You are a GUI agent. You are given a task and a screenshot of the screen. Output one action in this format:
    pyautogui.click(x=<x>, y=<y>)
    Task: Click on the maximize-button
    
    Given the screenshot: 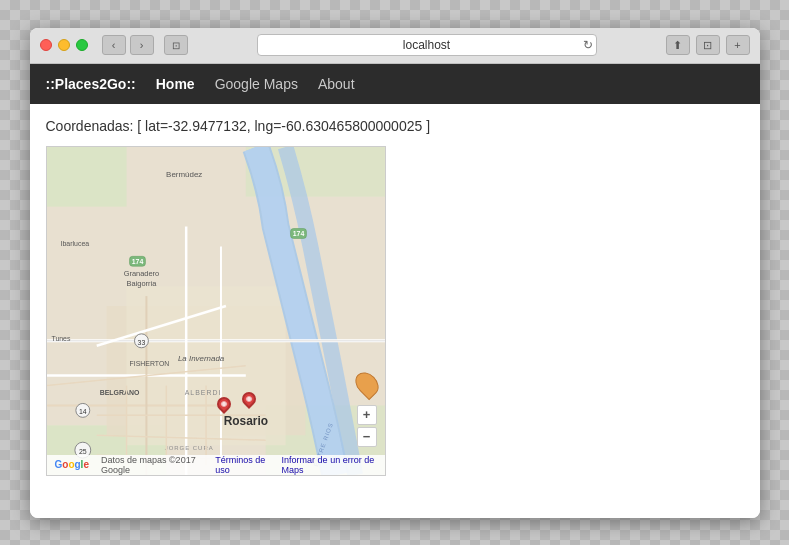 What is the action you would take?
    pyautogui.click(x=82, y=45)
    